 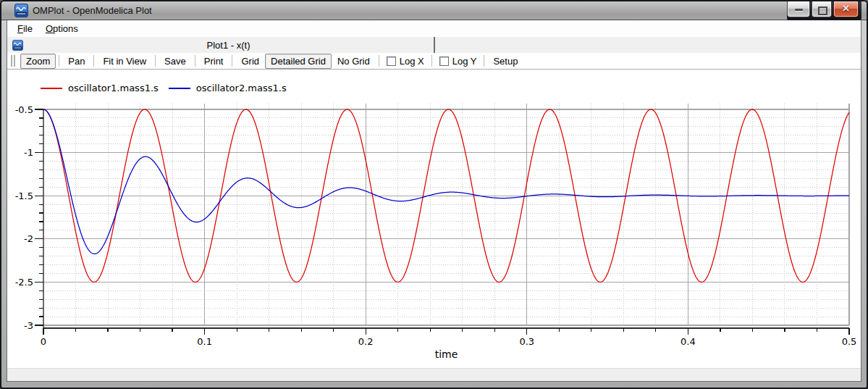 I want to click on minimize-button, so click(x=799, y=9).